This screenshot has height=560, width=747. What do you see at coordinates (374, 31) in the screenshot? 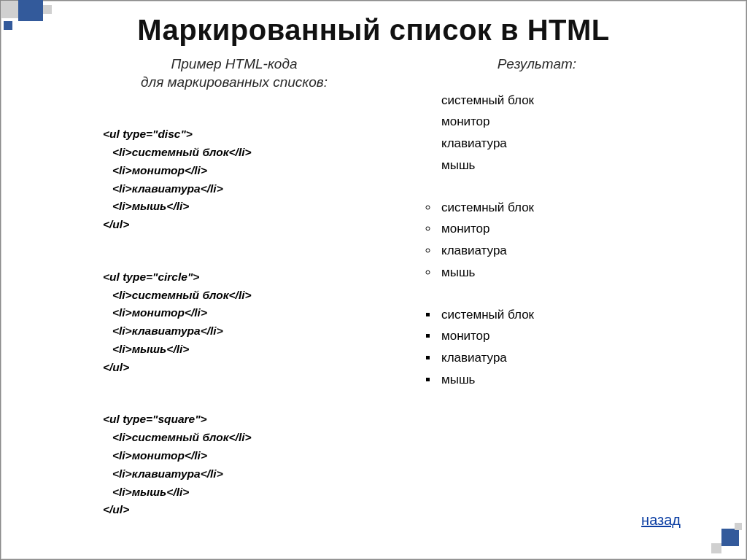
I see `slide-title: Маркированный список в HTML` at bounding box center [374, 31].